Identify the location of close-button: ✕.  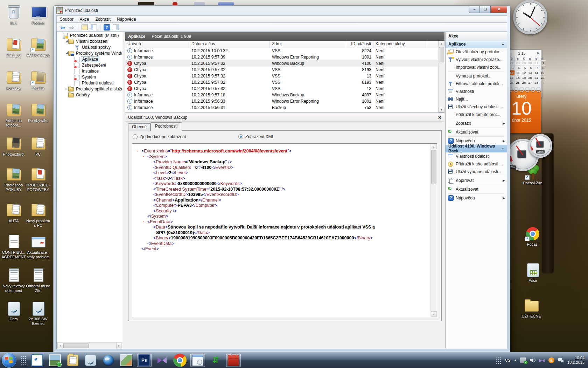
(499, 9).